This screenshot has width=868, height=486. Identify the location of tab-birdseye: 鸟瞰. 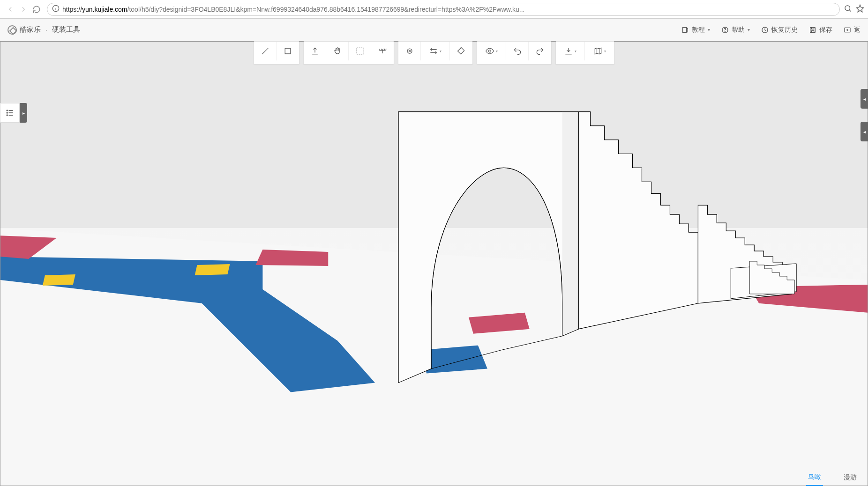
(815, 478).